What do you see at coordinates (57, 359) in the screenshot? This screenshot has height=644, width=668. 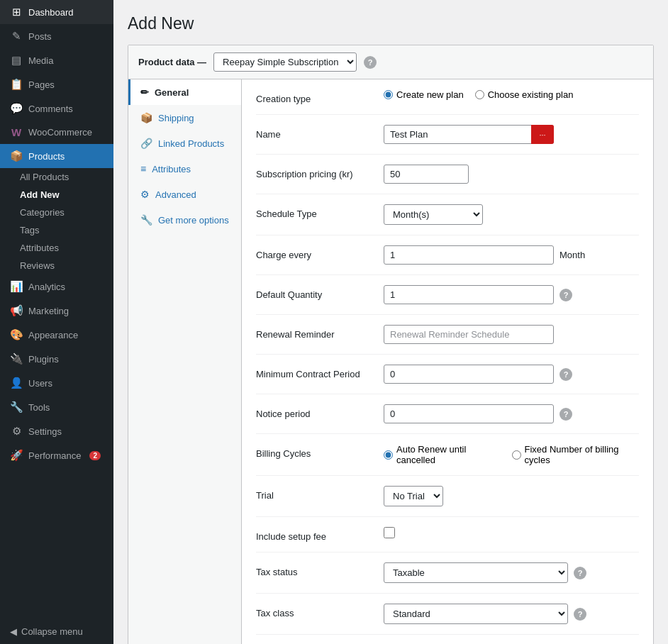 I see `sidebar-item-plugins: 🔌 Plugins` at bounding box center [57, 359].